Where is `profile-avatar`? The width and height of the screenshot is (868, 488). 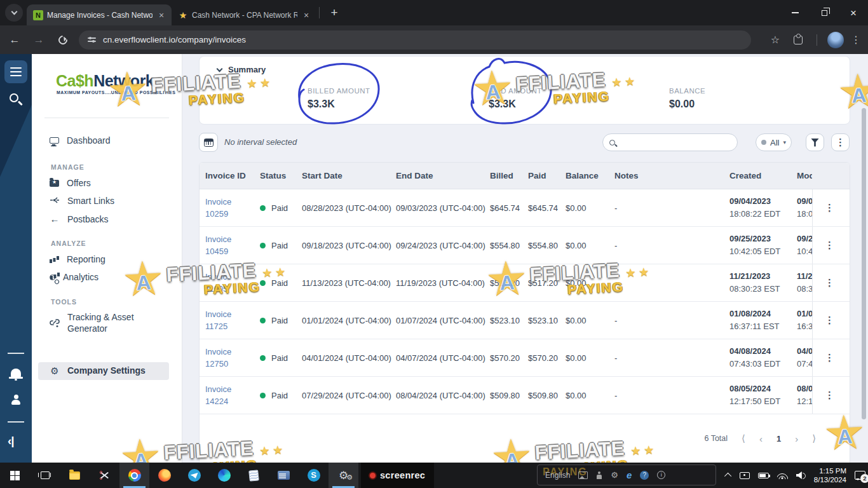
profile-avatar is located at coordinates (836, 40).